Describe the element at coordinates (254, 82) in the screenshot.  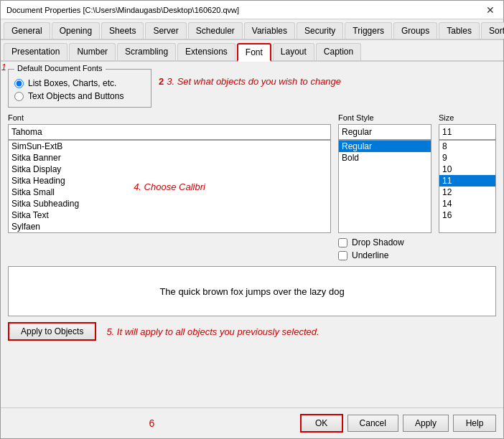
I see `step3-label: 3. Set what objects do you wish to chang…` at that location.